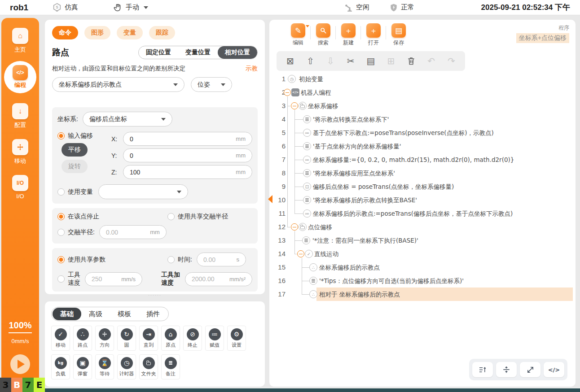  Describe the element at coordinates (20, 116) in the screenshot. I see `sidebar-item-config: ↓配置` at that location.